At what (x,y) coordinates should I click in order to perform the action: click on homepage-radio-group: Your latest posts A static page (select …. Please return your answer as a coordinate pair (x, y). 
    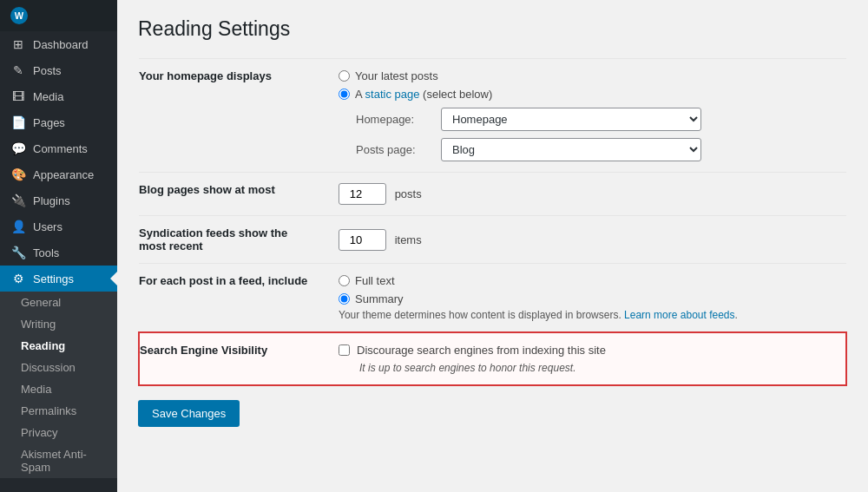
    Looking at the image, I should click on (589, 85).